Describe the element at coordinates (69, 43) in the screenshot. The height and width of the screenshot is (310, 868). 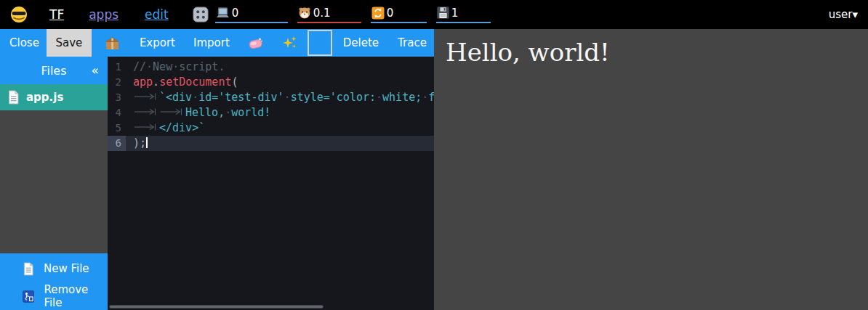
I see `save-button: Save` at that location.